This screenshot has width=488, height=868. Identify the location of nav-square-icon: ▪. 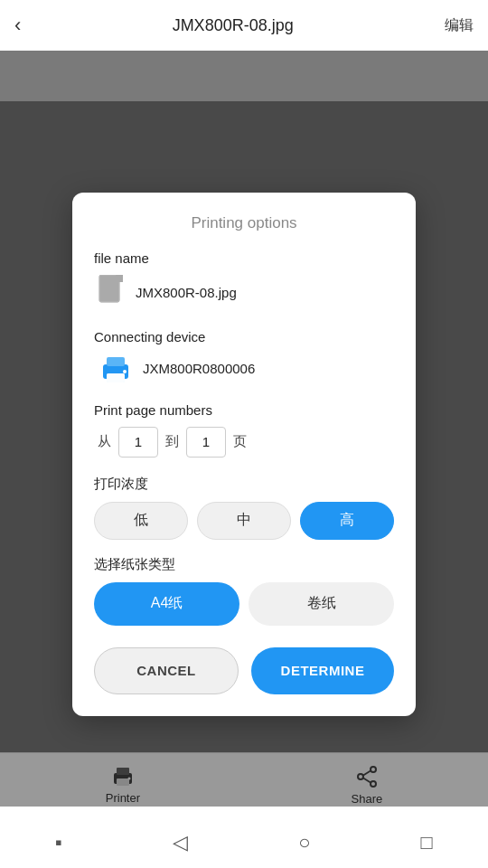
(59, 843).